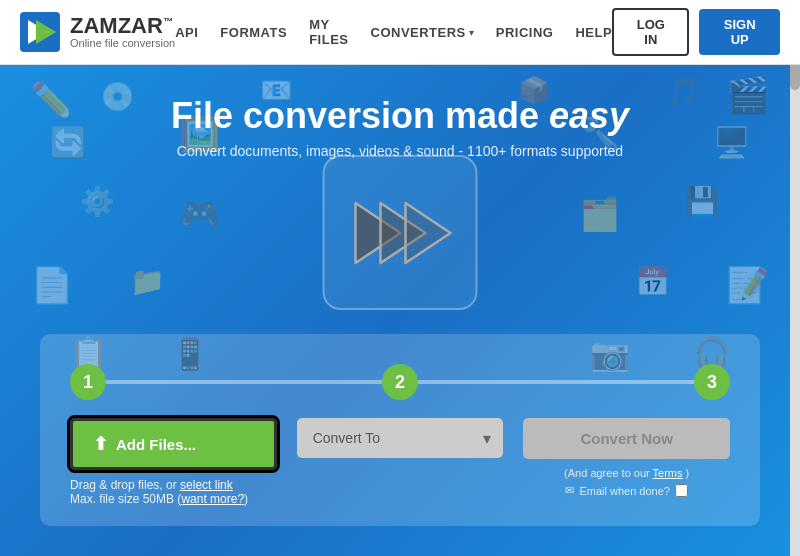 The width and height of the screenshot is (800, 556). Describe the element at coordinates (156, 444) in the screenshot. I see `add-files-label: Add Files...` at that location.